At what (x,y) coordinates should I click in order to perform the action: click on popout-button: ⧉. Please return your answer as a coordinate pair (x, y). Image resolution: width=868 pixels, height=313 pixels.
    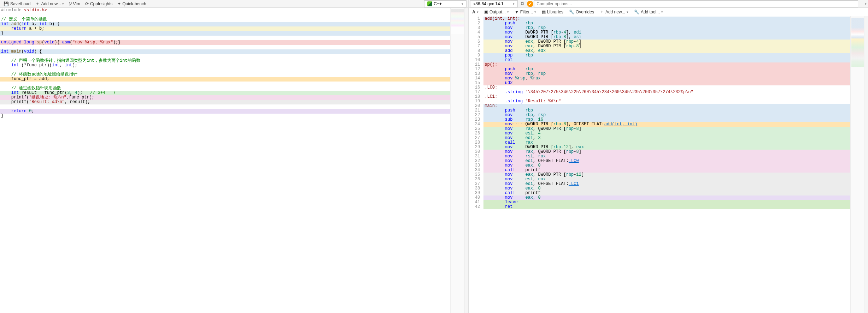
    Looking at the image, I should click on (522, 4).